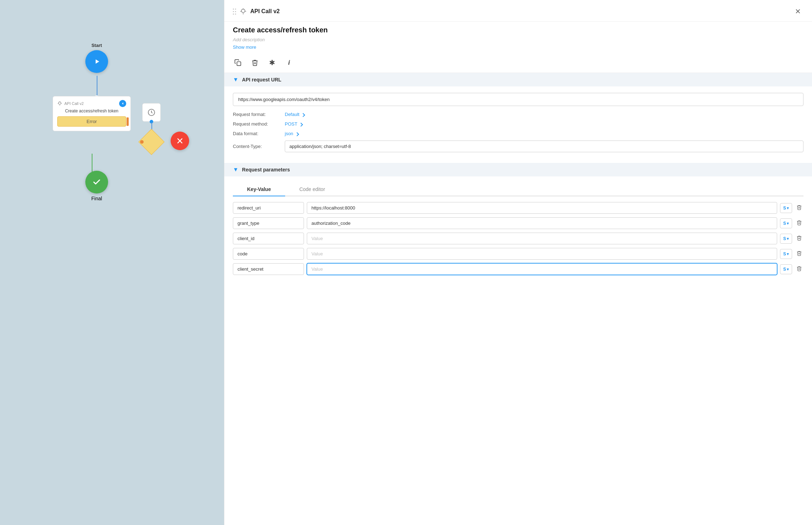 The width and height of the screenshot is (812, 525). I want to click on api-call-node: API Call v2 Create access/refresh token …, so click(92, 114).